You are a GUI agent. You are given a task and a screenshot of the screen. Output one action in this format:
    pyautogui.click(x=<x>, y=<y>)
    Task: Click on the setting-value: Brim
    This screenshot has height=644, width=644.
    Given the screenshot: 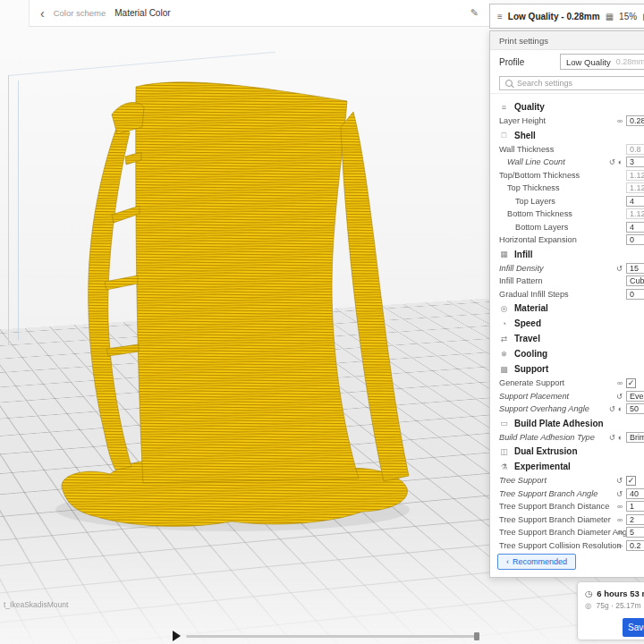 What is the action you would take?
    pyautogui.click(x=635, y=437)
    